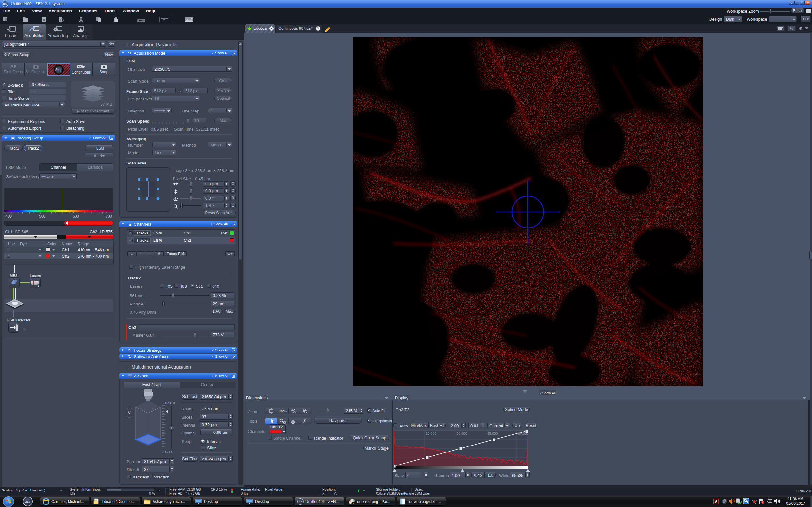 The image size is (812, 507). Describe the element at coordinates (493, 433) in the screenshot. I see `svg-text: 45,000` at that location.